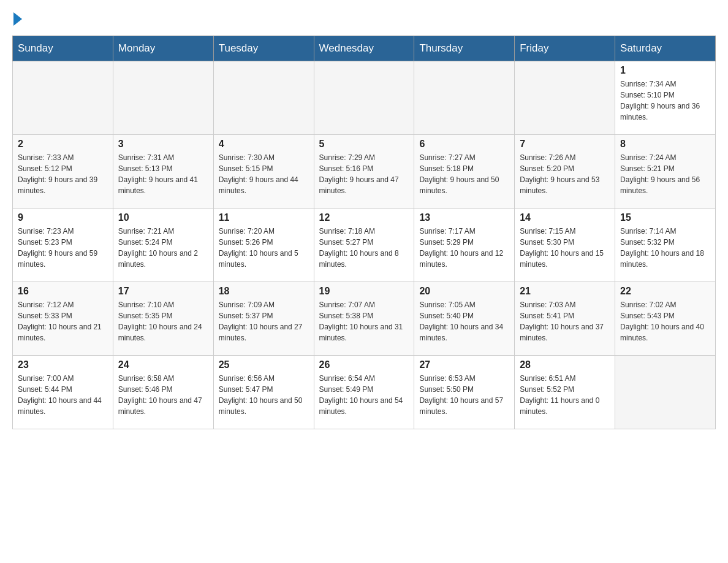 This screenshot has width=728, height=563. What do you see at coordinates (63, 49) in the screenshot?
I see `weekday-header-sunday: Sunday` at bounding box center [63, 49].